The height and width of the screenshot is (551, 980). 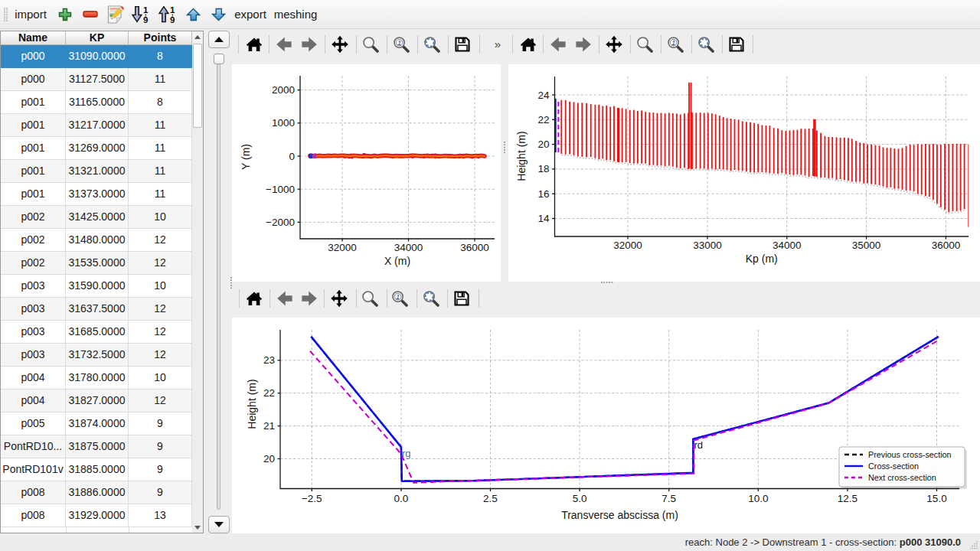 What do you see at coordinates (936, 499) in the screenshot?
I see `svg-text: 15.0` at bounding box center [936, 499].